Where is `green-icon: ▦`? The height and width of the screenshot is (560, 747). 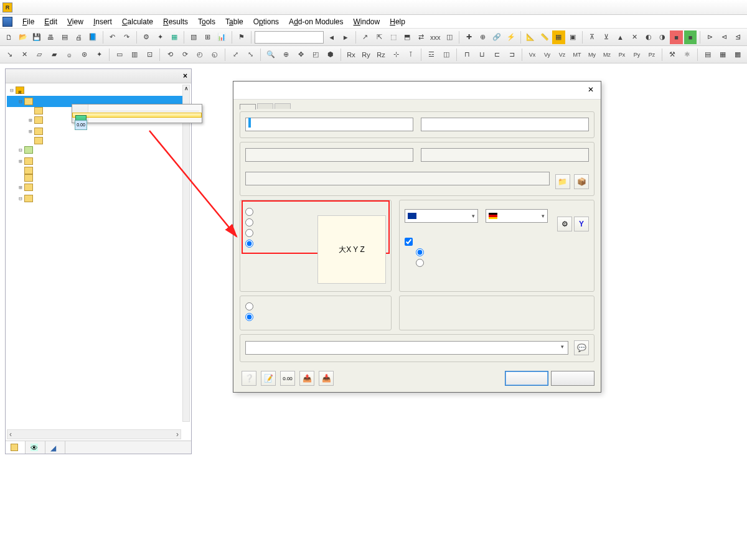
green-icon: ▦ is located at coordinates (174, 37).